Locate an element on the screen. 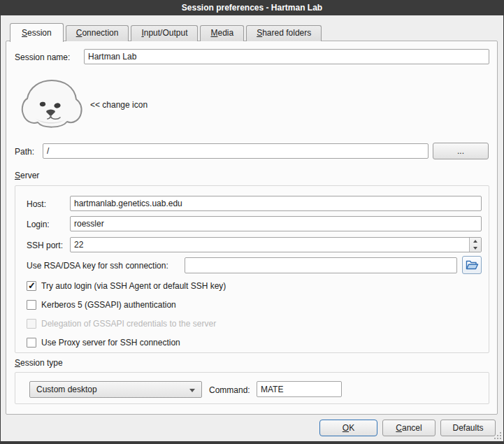  browse-key-button is located at coordinates (472, 265).